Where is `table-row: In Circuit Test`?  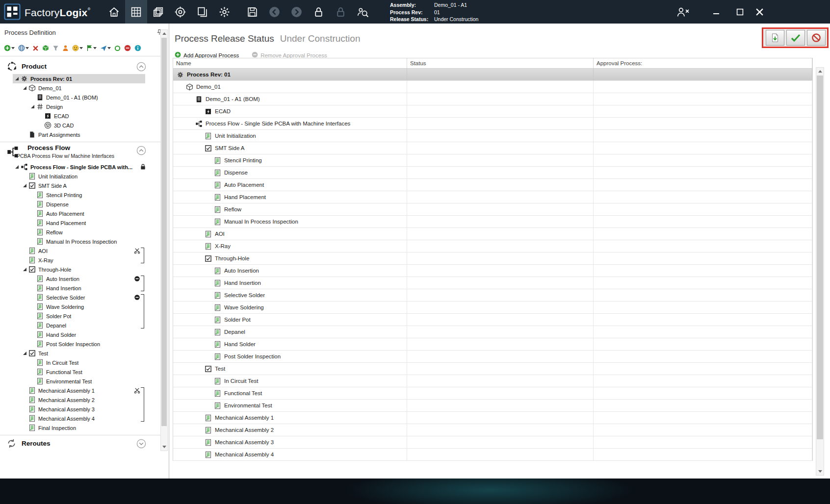
table-row: In Circuit Test is located at coordinates (493, 381).